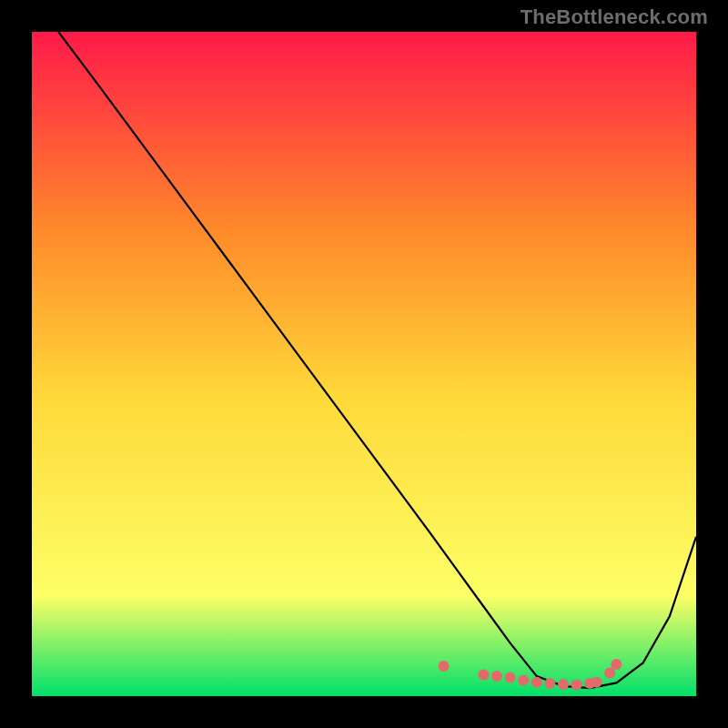 This screenshot has width=728, height=728. What do you see at coordinates (614, 17) in the screenshot?
I see `watermark-text: TheBottleneck.com` at bounding box center [614, 17].